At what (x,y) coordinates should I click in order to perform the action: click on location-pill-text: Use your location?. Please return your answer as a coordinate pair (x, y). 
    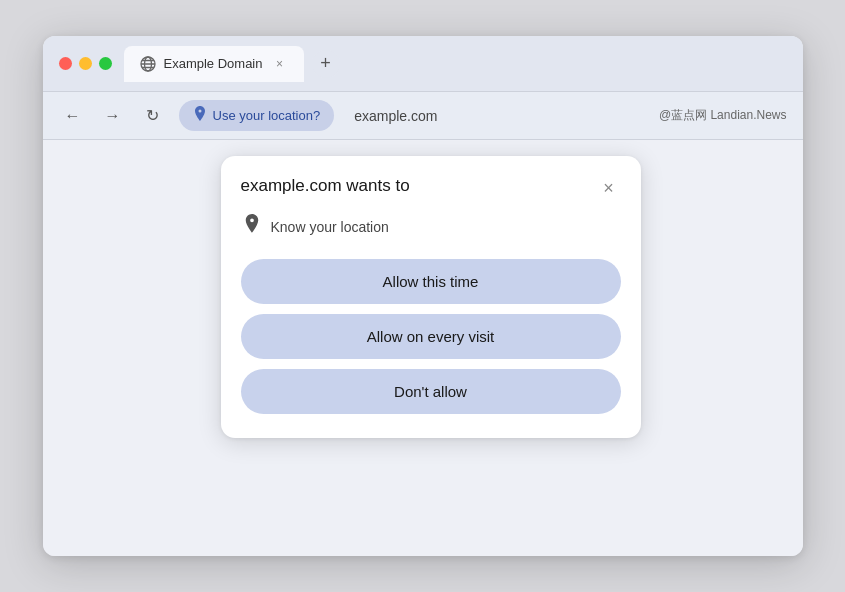
    Looking at the image, I should click on (267, 116).